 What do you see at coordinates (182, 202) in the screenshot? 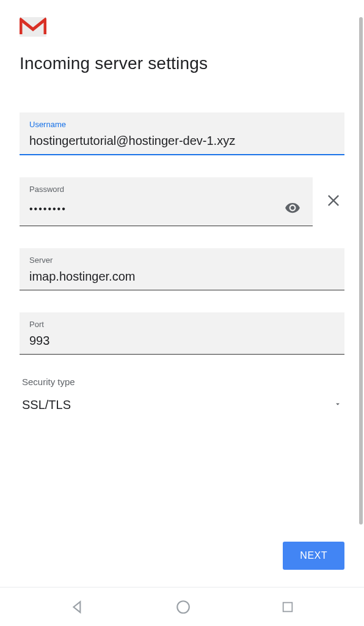
I see `password-field-group: Password ••••••••` at bounding box center [182, 202].